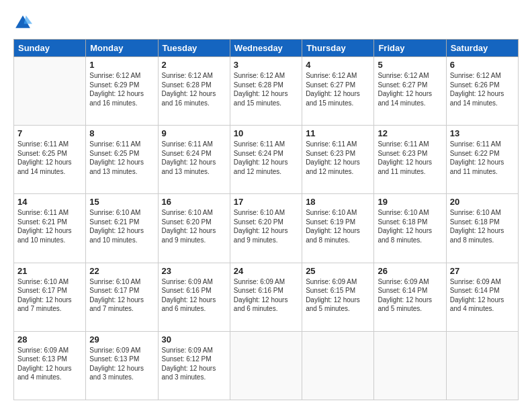 The height and width of the screenshot is (411, 532). I want to click on day-number: 16, so click(194, 201).